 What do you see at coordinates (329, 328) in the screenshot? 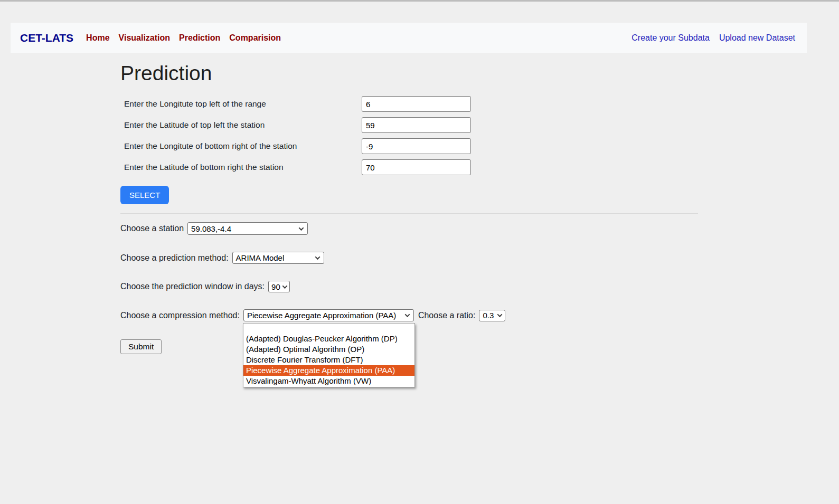
I see `compression-option` at bounding box center [329, 328].